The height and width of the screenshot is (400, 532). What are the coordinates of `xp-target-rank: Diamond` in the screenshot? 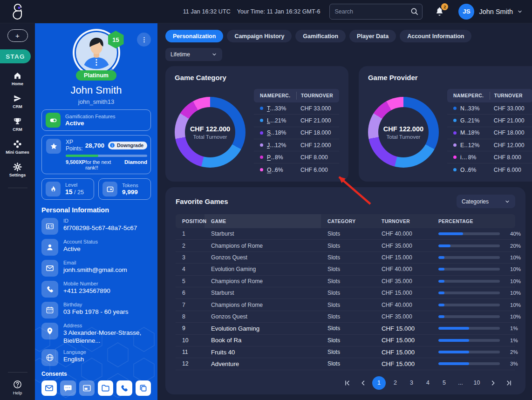 It's located at (136, 165).